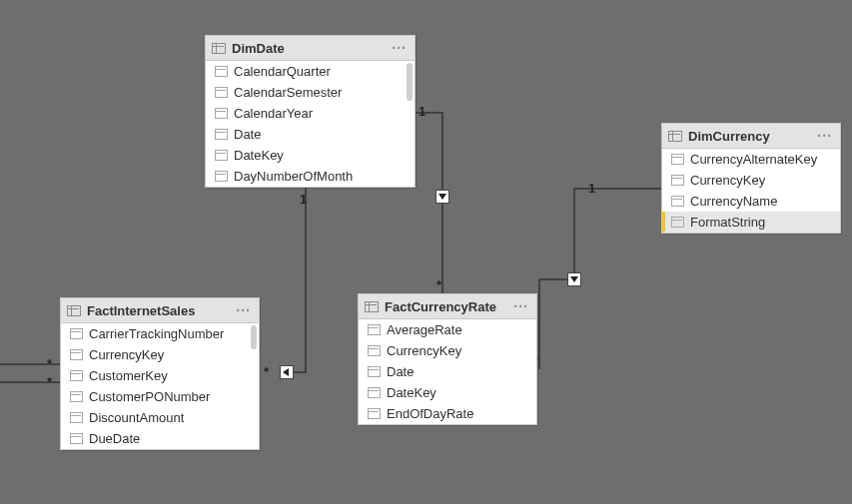  Describe the element at coordinates (751, 136) in the screenshot. I see `table-header: DimCurrency ···` at that location.